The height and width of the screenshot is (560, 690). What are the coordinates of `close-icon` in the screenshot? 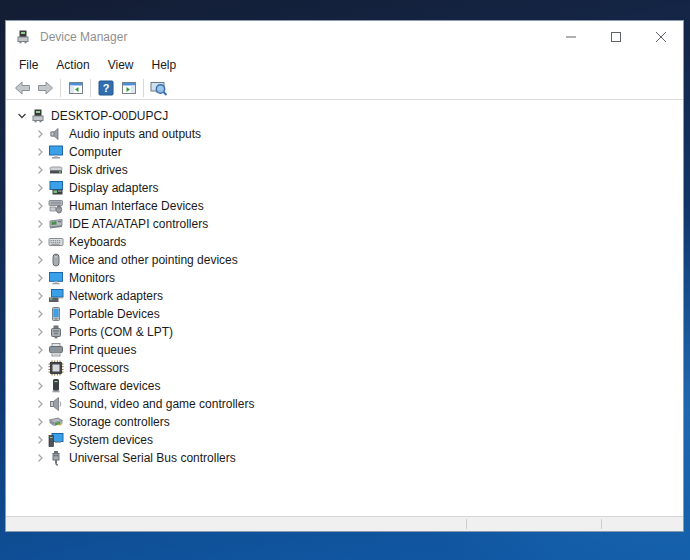 It's located at (661, 37).